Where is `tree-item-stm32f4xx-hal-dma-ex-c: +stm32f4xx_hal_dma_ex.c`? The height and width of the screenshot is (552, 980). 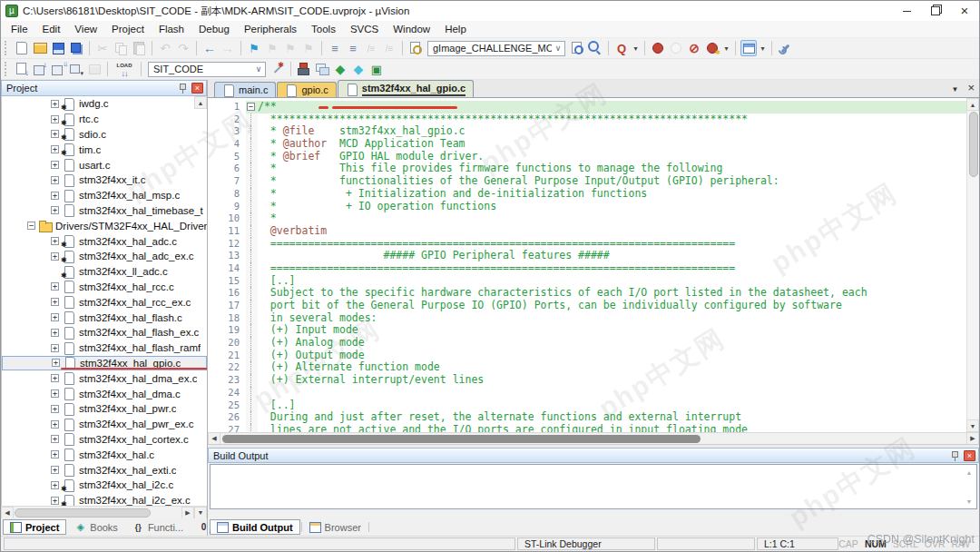
tree-item-stm32f4xx-hal-dma-ex-c: +stm32f4xx_hal_dma_ex.c is located at coordinates (104, 378).